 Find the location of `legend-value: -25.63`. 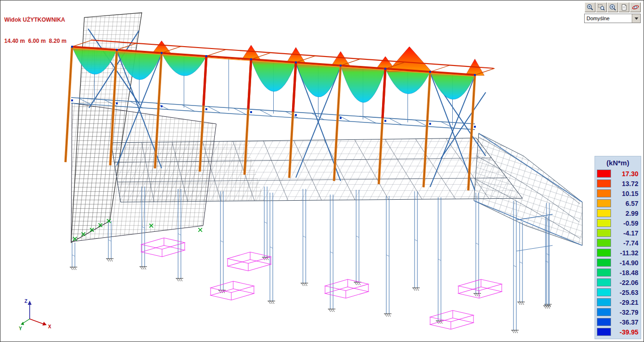

legend-value: -25.63 is located at coordinates (625, 293).